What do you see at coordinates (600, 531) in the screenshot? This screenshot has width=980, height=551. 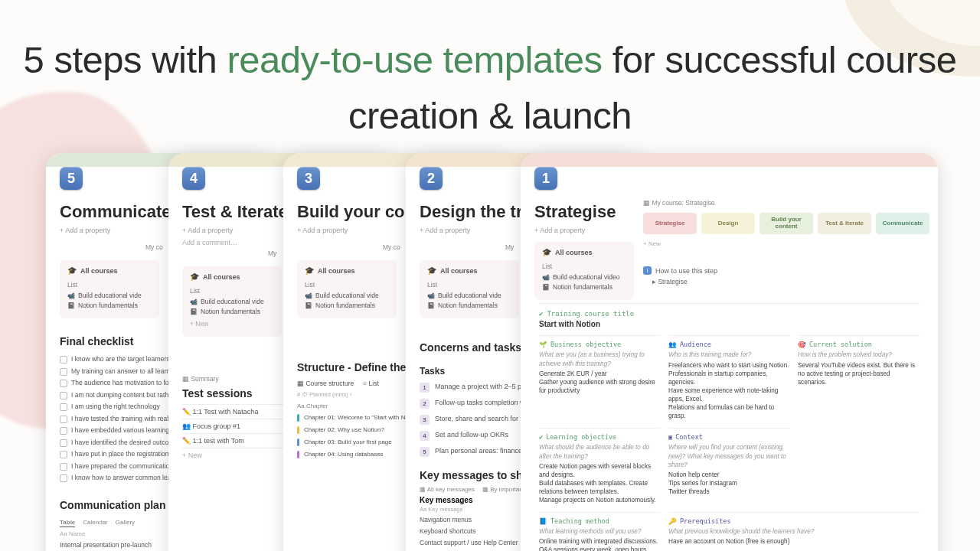 I see `cell-teaching-method: 📘Teaching method What learning methods w…` at bounding box center [600, 531].